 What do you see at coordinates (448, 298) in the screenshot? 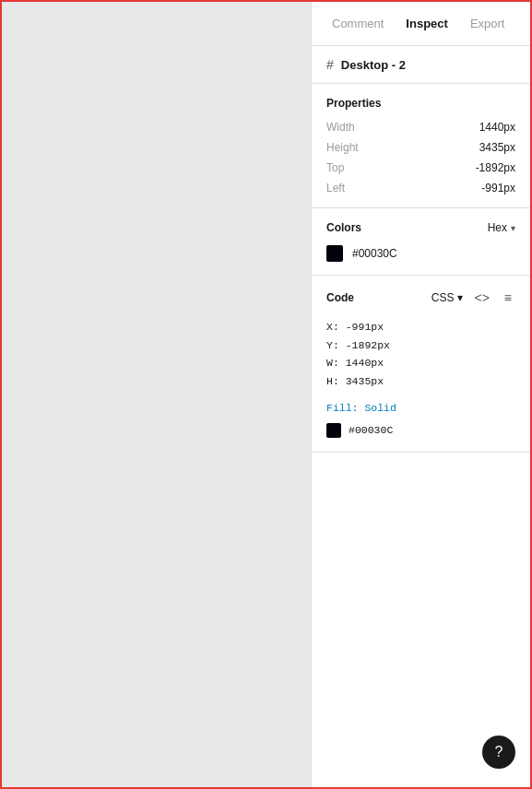
I see `language-dropdown: CSS ▾` at bounding box center [448, 298].